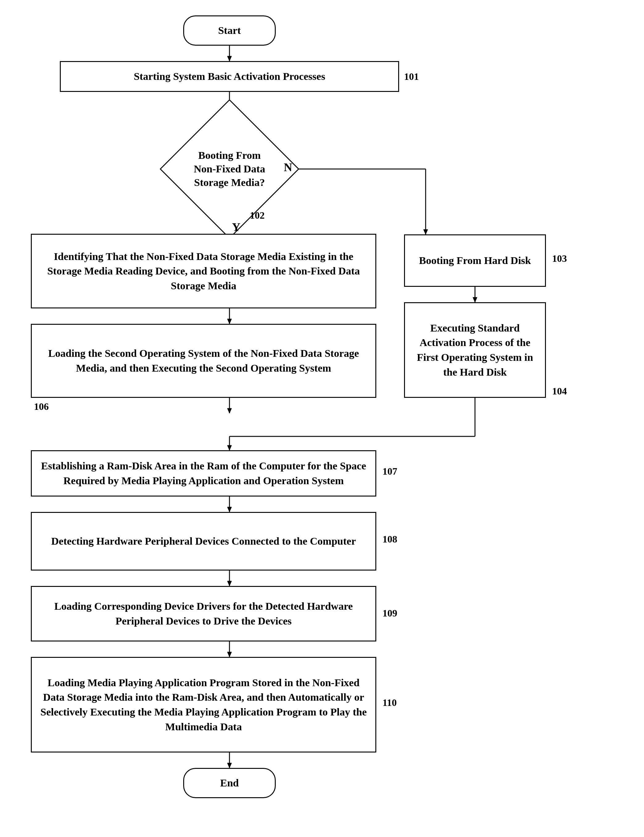 This screenshot has height=837, width=644. What do you see at coordinates (475, 350) in the screenshot?
I see `node-104: Executing Standard Activation Process of…` at bounding box center [475, 350].